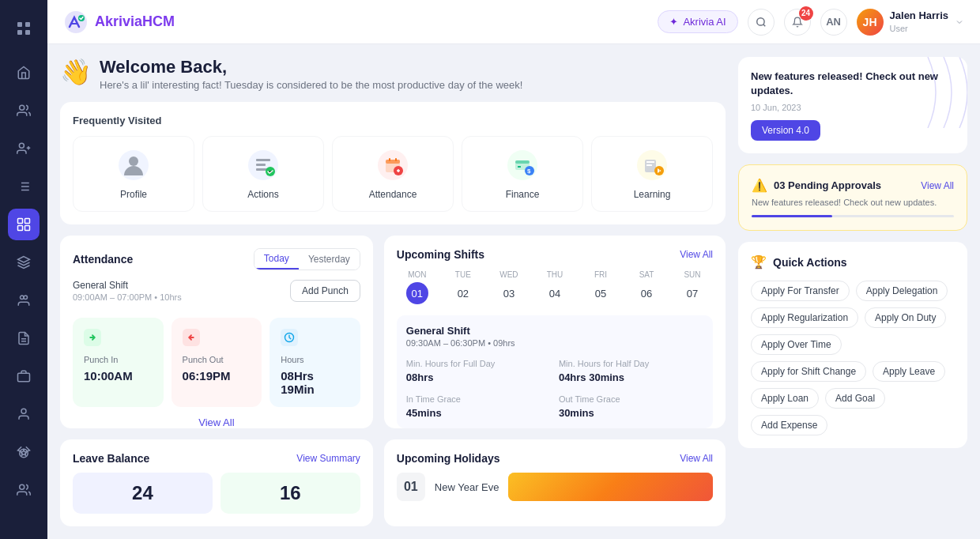  I want to click on freq-item-attendance: Attendance, so click(393, 174).